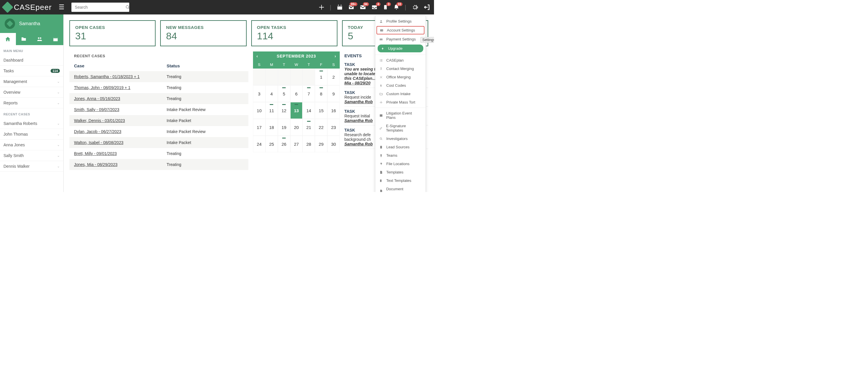 The height and width of the screenshot is (384, 868). What do you see at coordinates (284, 94) in the screenshot?
I see `calendar-day: 5` at bounding box center [284, 94].